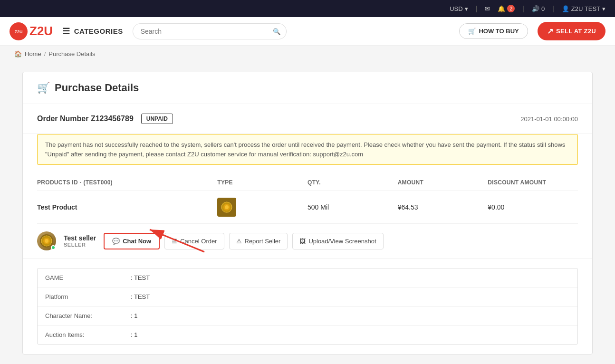 Image resolution: width=615 pixels, height=364 pixels. What do you see at coordinates (80, 316) in the screenshot?
I see `character-label: Character Name:` at bounding box center [80, 316].